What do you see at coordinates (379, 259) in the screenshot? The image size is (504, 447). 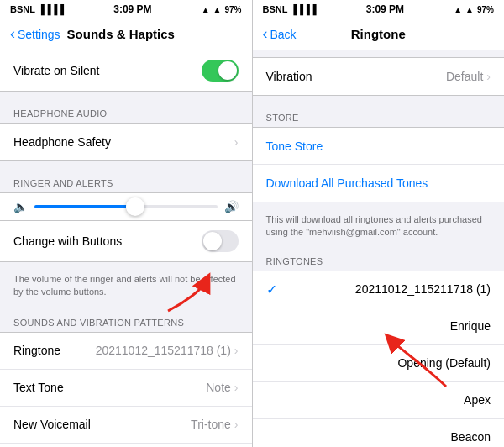 I see `section-ringtones: RINGTONES` at bounding box center [379, 259].